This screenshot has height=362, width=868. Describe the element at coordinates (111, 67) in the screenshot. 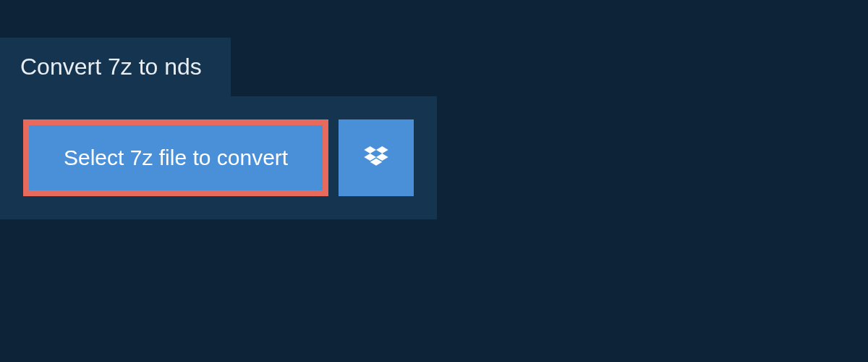

I see `page-title: Convert 7z to nds` at that location.